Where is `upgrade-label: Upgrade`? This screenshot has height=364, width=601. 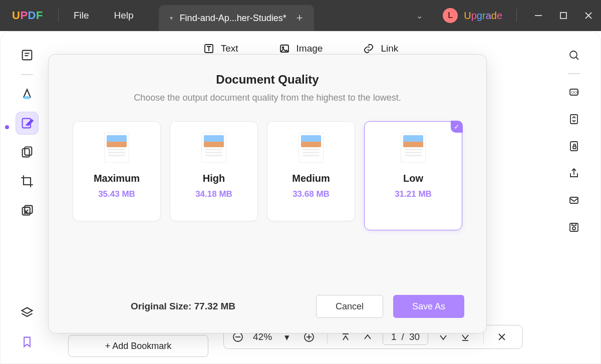
upgrade-label: Upgrade is located at coordinates (483, 16).